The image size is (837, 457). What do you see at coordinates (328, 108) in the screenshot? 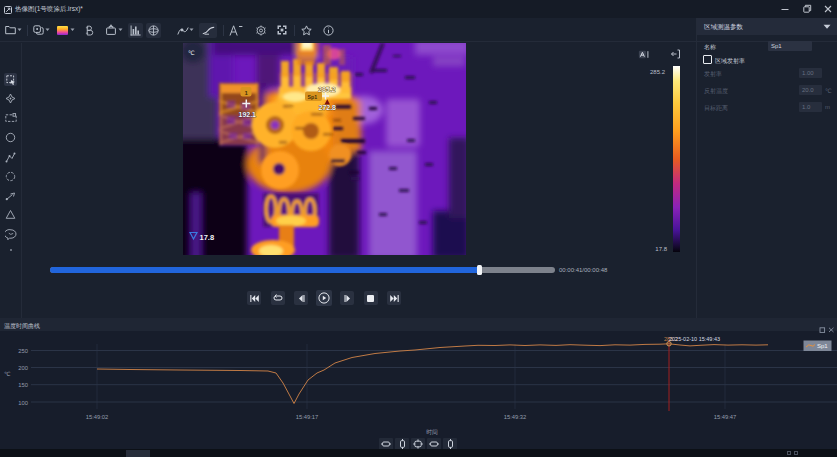
I see `svg-text: 272.8` at bounding box center [328, 108].